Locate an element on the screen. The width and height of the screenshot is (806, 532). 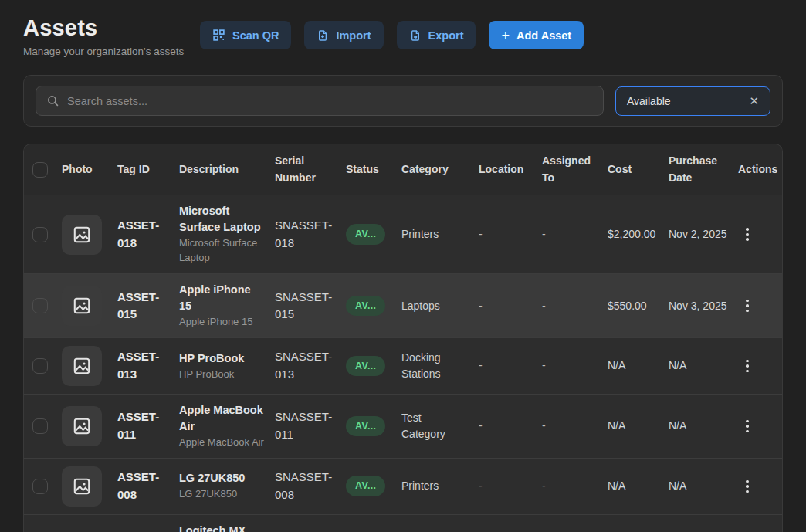
column-header-location: Location is located at coordinates (510, 170).